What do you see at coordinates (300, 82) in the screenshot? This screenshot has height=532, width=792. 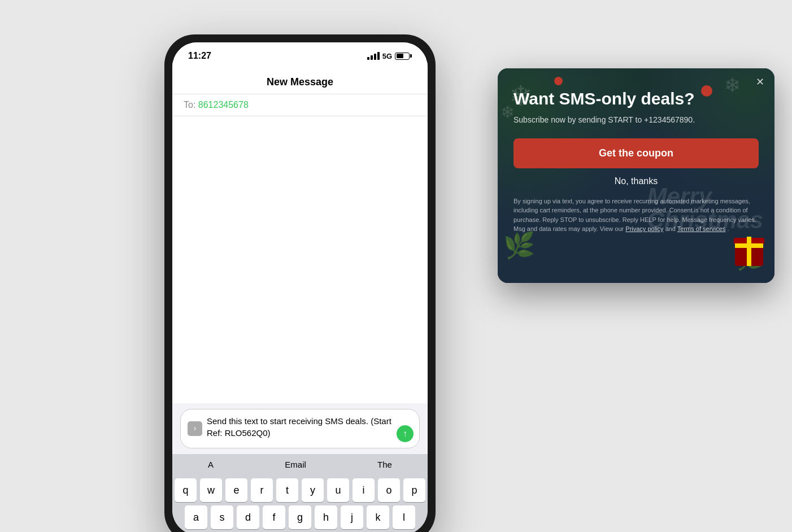 I see `message-title: New Message` at bounding box center [300, 82].